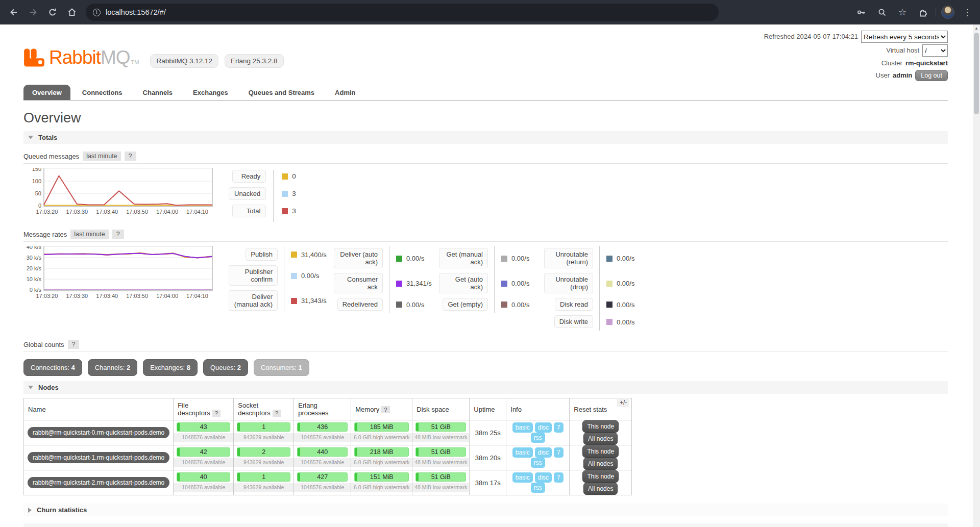 This screenshot has width=980, height=527. Describe the element at coordinates (358, 283) in the screenshot. I see `rate-label-consumer-ack: Consumer ack` at that location.